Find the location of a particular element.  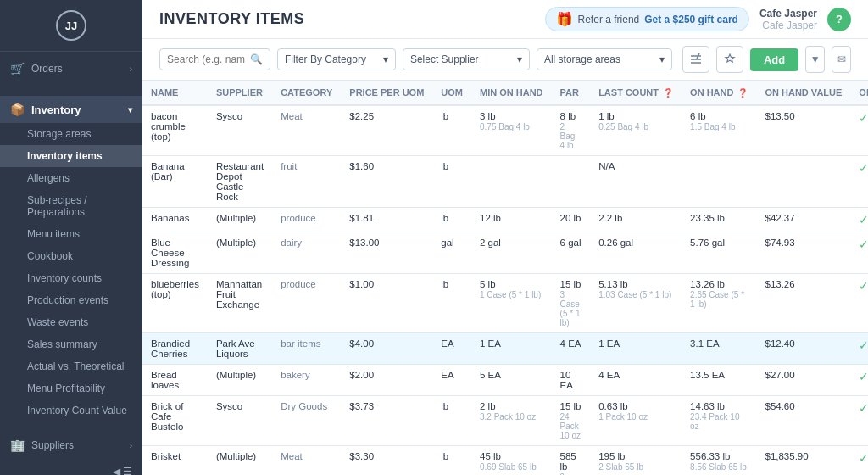

cell-check-1: ✓ is located at coordinates (860, 182).